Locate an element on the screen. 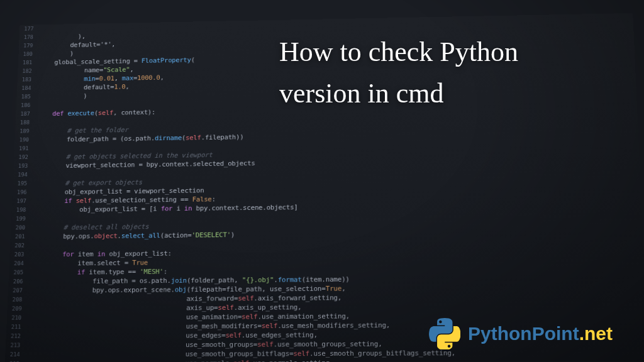  code-line: use_edges=self.use_edges_setting, is located at coordinates (172, 336).